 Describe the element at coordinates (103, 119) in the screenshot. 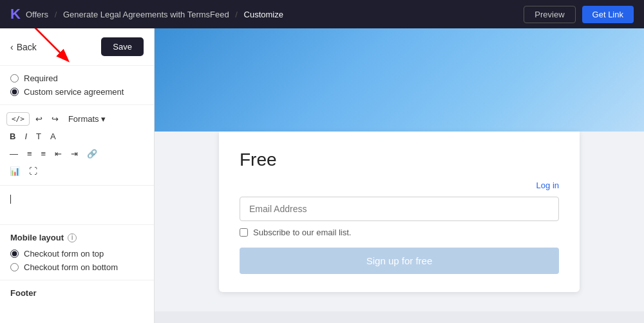

I see `formats-chevron-icon: ▾` at that location.